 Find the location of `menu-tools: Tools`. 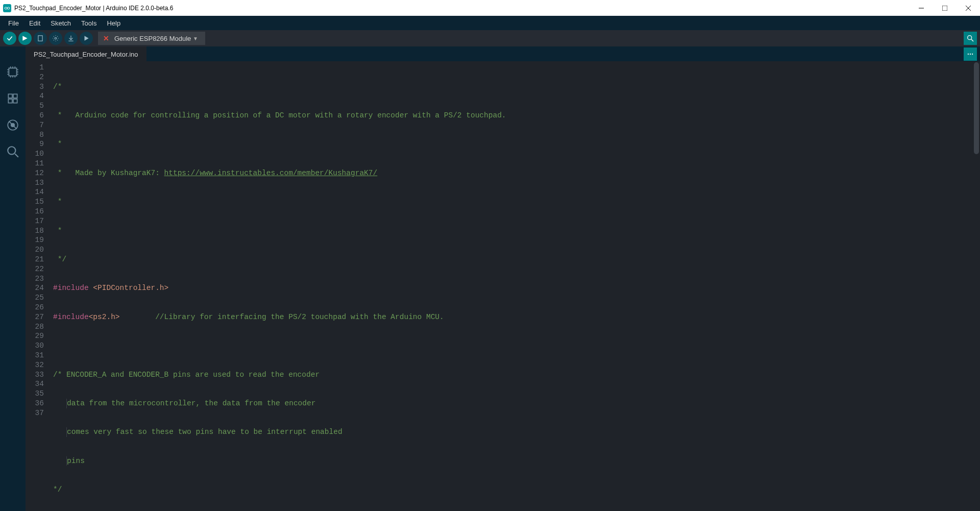

menu-tools: Tools is located at coordinates (89, 23).